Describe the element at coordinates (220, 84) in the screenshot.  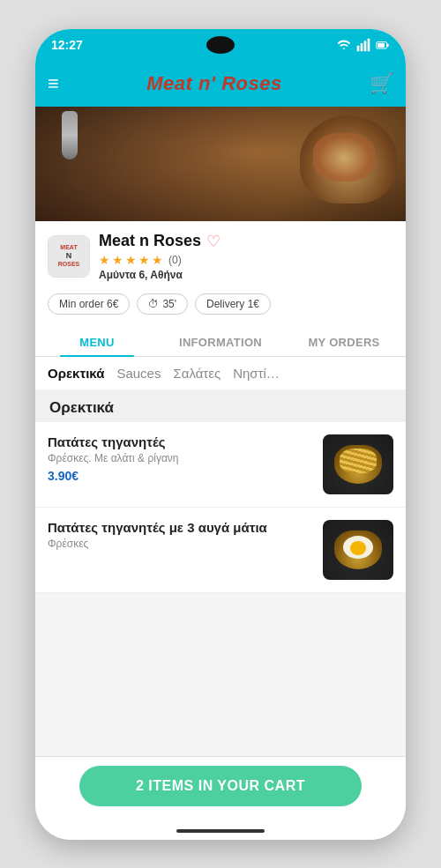
I see `app-header: ≡ Meat n' Roses 🛒` at that location.